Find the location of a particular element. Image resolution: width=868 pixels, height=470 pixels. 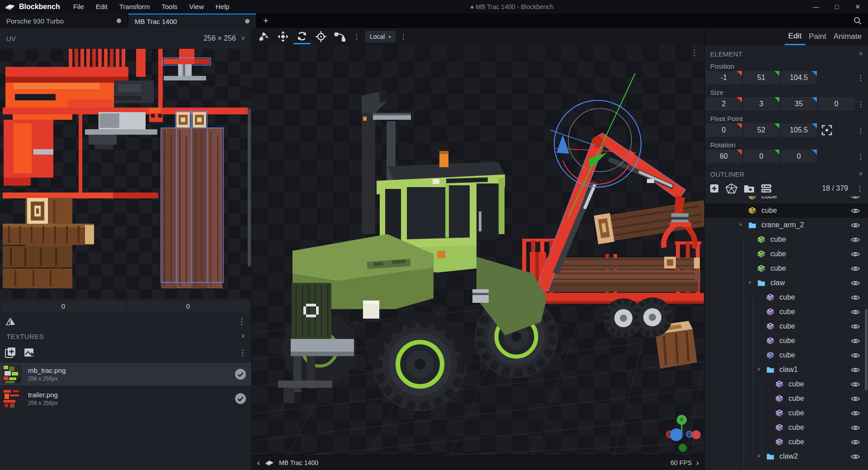

rotation-x-input: 60 is located at coordinates (724, 156).